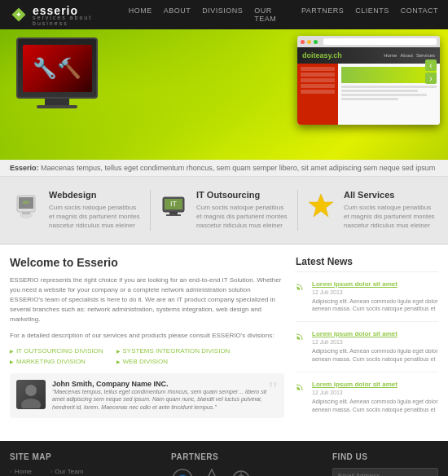 This screenshot has width=448, height=476. I want to click on footer-partners: Partners 🔵 P, so click(247, 465).